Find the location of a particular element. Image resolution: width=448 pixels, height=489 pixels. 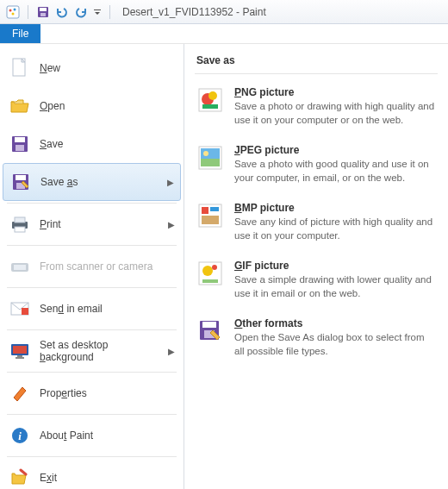

scanner-icon is located at coordinates (20, 266).